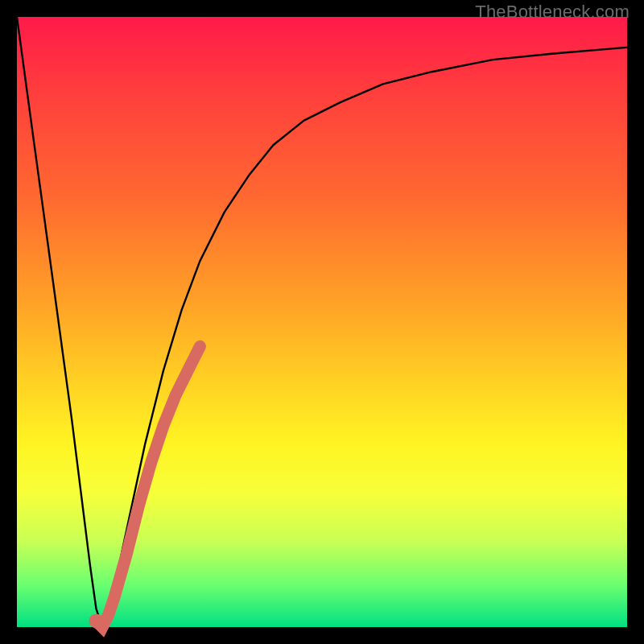  What do you see at coordinates (148, 486) in the screenshot?
I see `highlight-segment` at bounding box center [148, 486].